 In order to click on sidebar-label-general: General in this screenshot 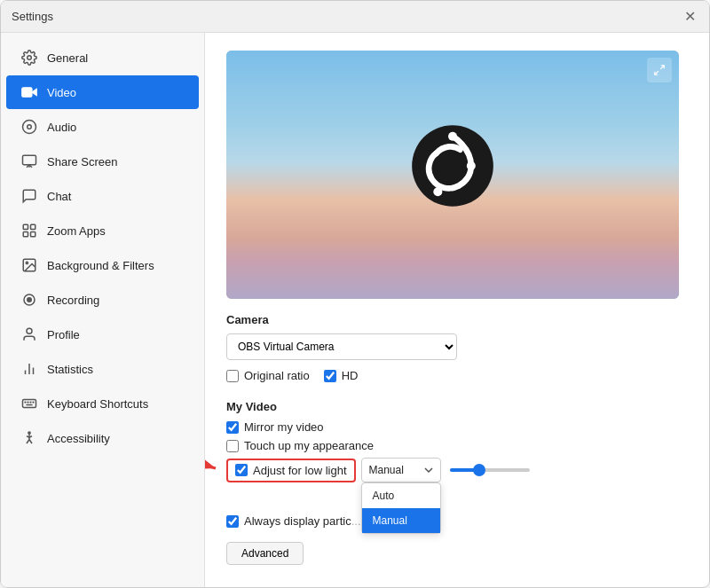, I will do `click(67, 59)`.